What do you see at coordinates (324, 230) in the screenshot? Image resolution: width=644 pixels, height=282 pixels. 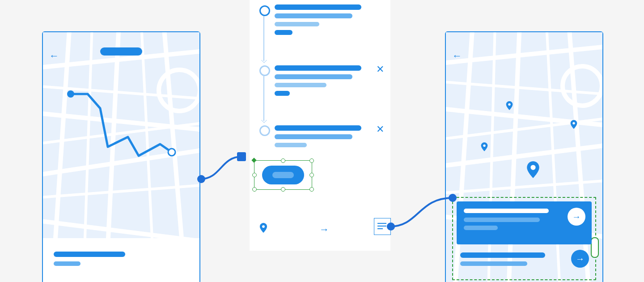 I see `arrow-right-icon: →` at bounding box center [324, 230].